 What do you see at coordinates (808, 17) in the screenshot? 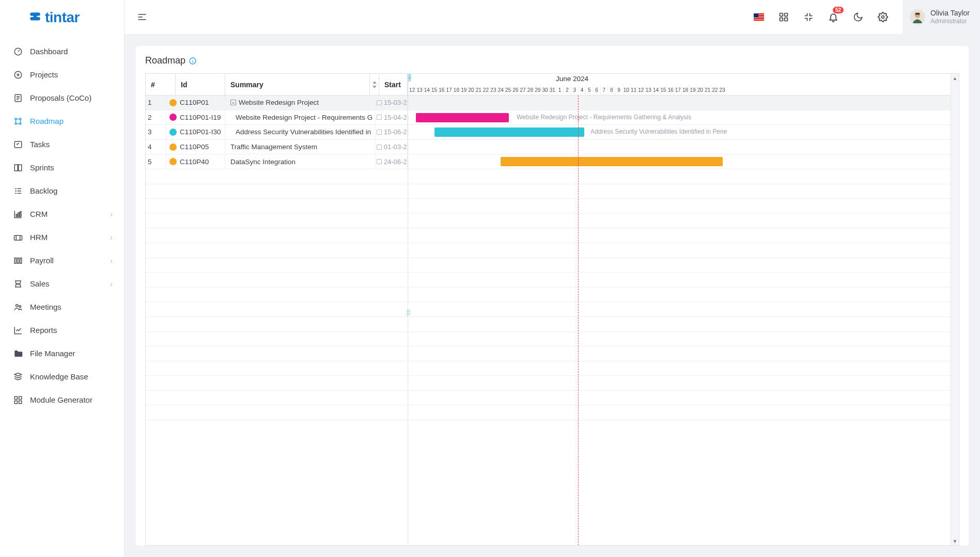
I see `collapse-icon` at bounding box center [808, 17].